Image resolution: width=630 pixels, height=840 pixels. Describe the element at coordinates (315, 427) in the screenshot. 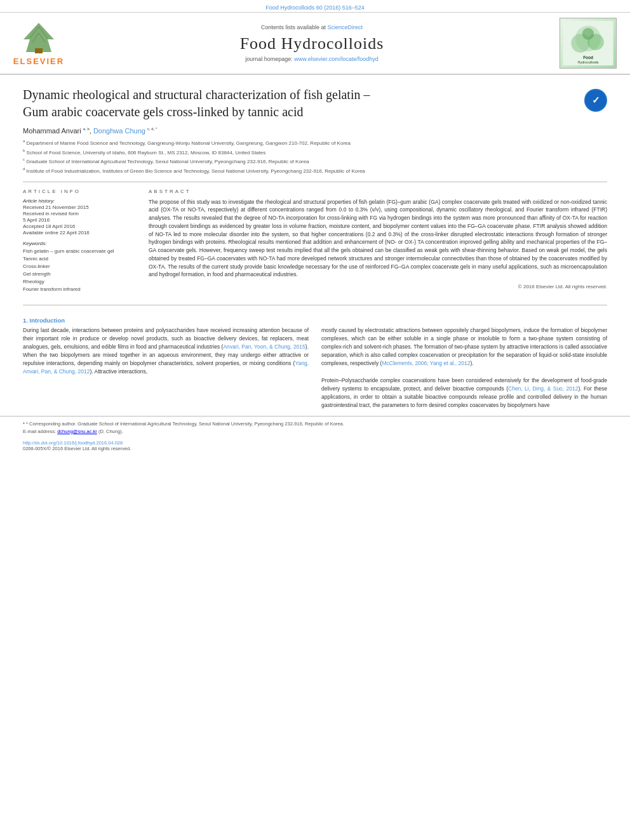

I see `footnote-section: * * Corresponding author. Graduate Schoo…` at that location.